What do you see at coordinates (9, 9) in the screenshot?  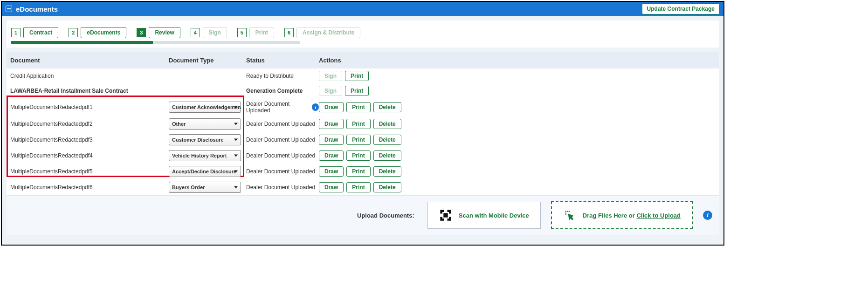 I see `collapse-icon` at bounding box center [9, 9].